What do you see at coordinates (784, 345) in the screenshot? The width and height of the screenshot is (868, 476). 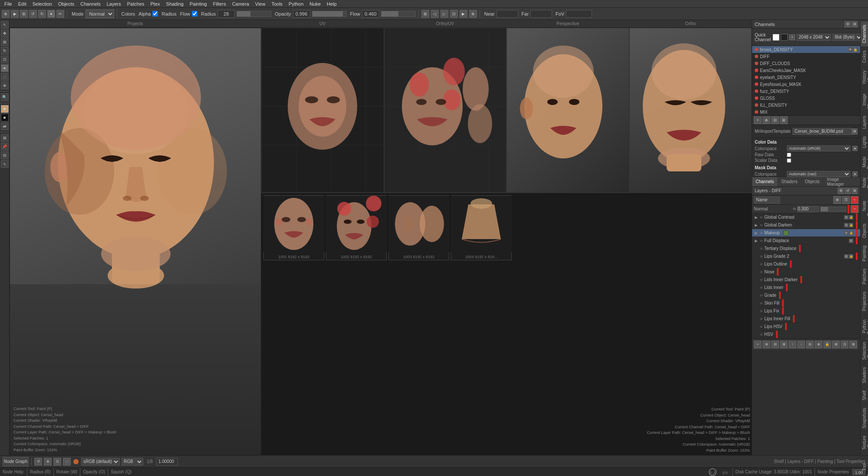 I see `lyr-btn-4: ⊞` at bounding box center [784, 345].